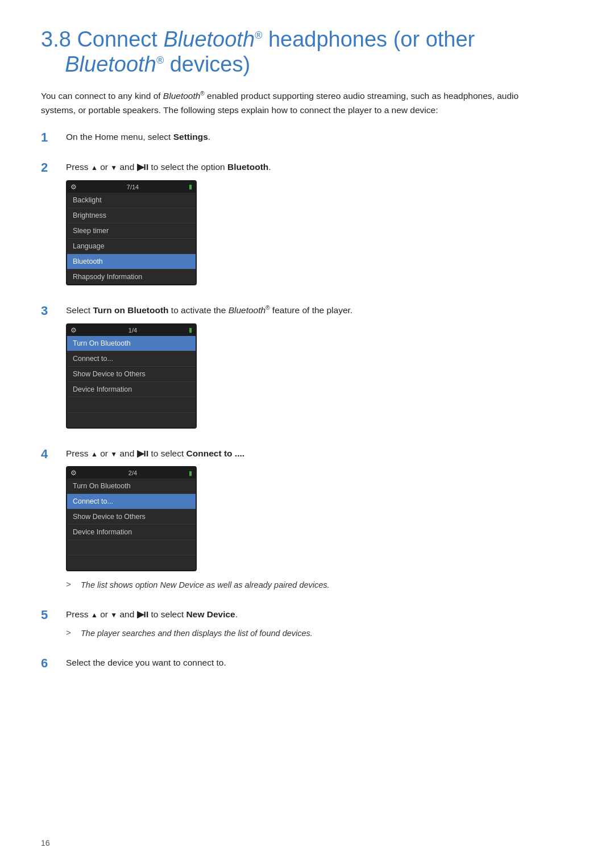  Describe the element at coordinates (114, 64) in the screenshot. I see `title-italic2: Bluetooth®` at that location.